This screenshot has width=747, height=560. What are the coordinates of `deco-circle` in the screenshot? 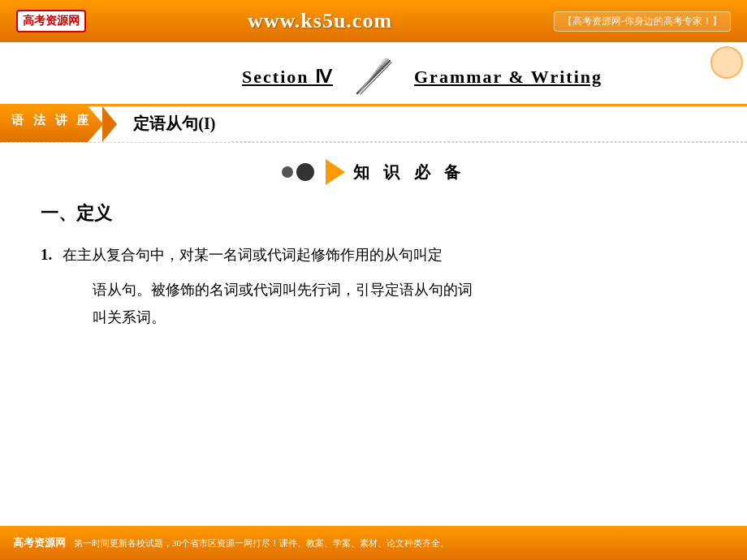 It's located at (727, 62).